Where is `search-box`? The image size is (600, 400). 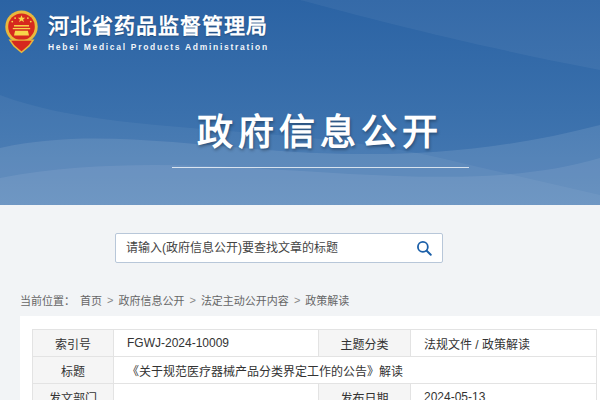
search-box is located at coordinates (279, 248).